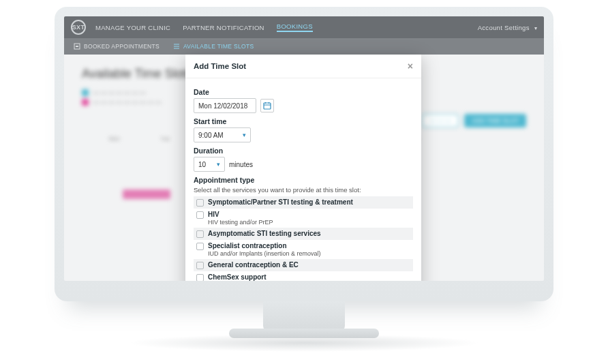 The height and width of the screenshot is (364, 608). Describe the element at coordinates (410, 66) in the screenshot. I see `close-icon: ×` at that location.